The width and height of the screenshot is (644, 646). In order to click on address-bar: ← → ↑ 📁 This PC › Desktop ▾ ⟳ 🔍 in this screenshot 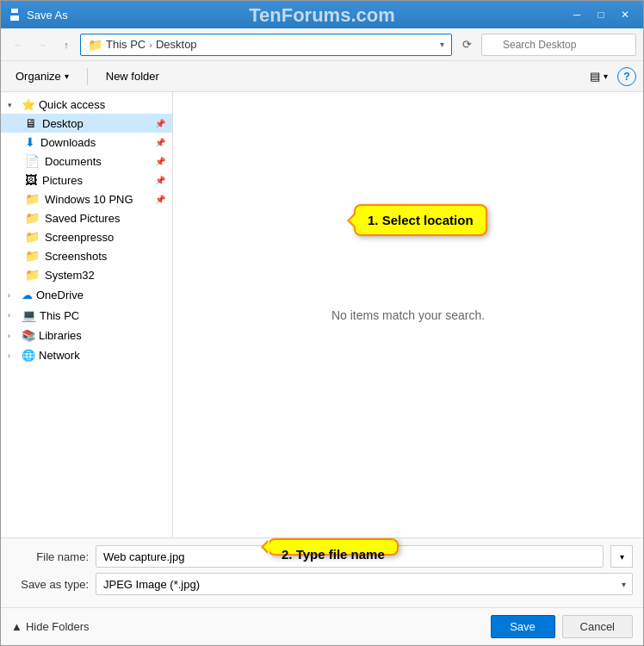, I will do `click(322, 45)`.